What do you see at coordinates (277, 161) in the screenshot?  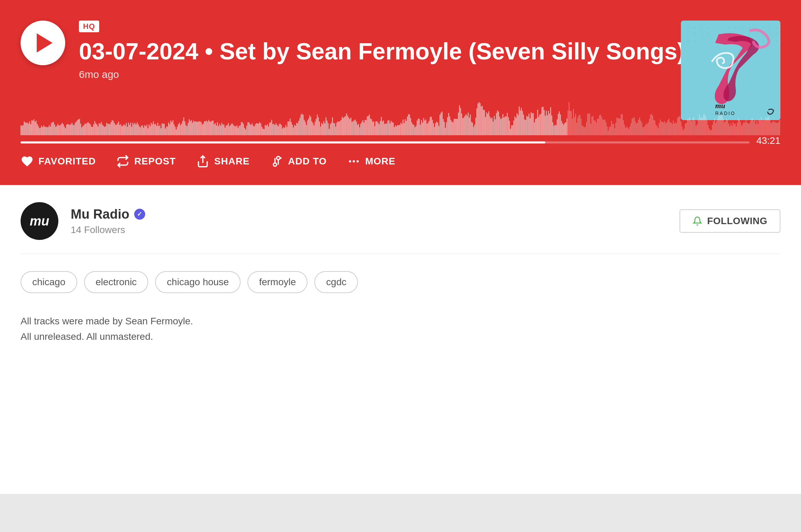 I see `add-to-icon` at bounding box center [277, 161].